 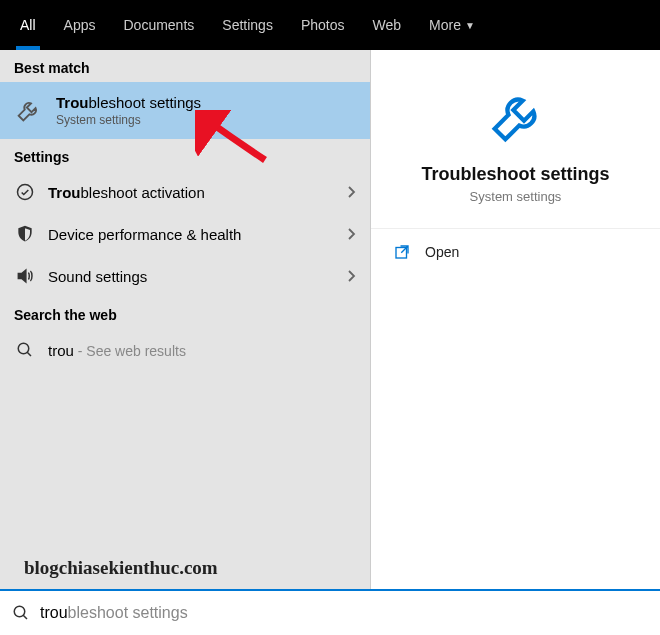 What do you see at coordinates (470, 26) in the screenshot?
I see `chevron-down-icon: ▼` at bounding box center [470, 26].